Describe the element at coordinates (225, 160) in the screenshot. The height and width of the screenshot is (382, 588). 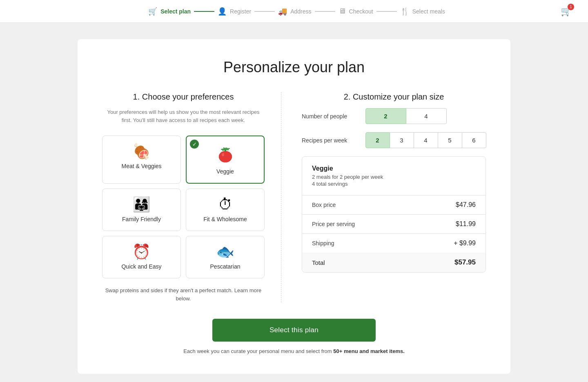
I see `pref-veggie: ✓` at that location.